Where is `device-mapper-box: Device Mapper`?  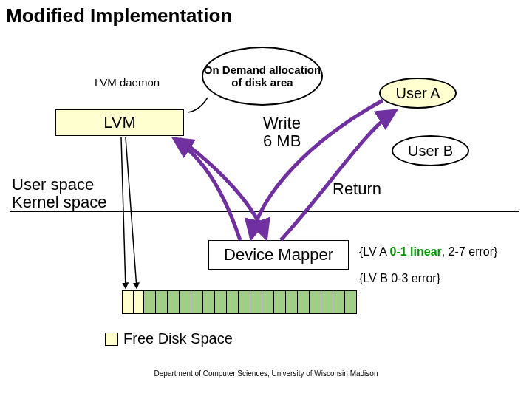 device-mapper-box: Device Mapper is located at coordinates (279, 255).